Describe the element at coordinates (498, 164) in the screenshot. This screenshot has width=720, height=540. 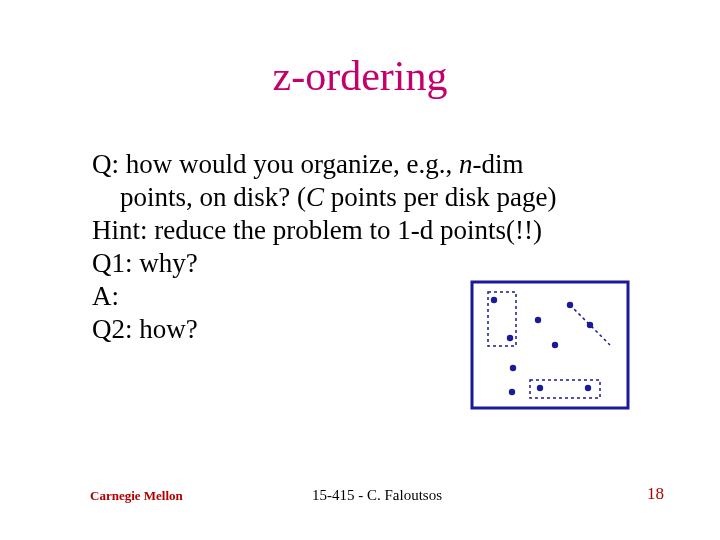
I see `text: -dim` at that location.